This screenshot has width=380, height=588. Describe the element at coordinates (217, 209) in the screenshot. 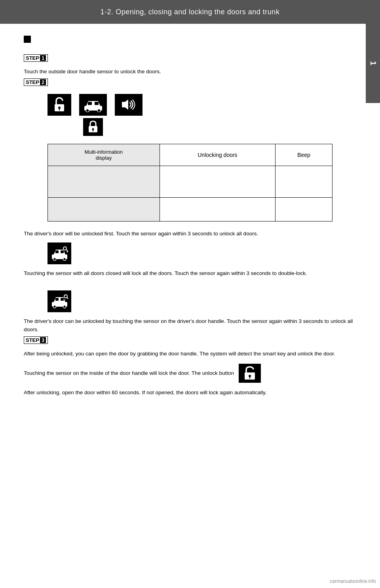

I see `table-row3-col2` at that location.